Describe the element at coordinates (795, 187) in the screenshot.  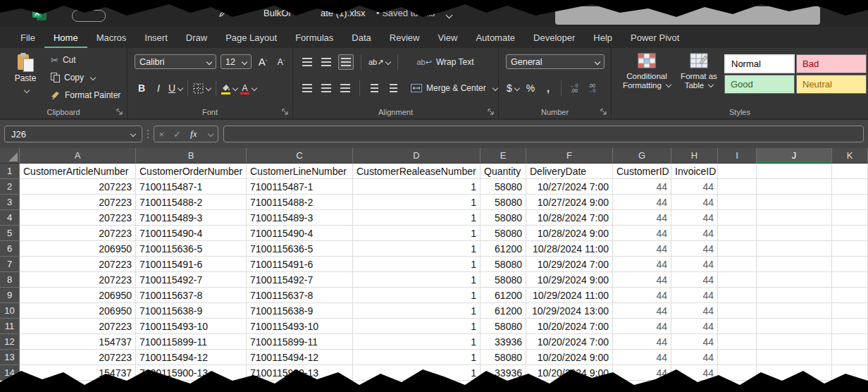
I see `cell-J2` at that location.